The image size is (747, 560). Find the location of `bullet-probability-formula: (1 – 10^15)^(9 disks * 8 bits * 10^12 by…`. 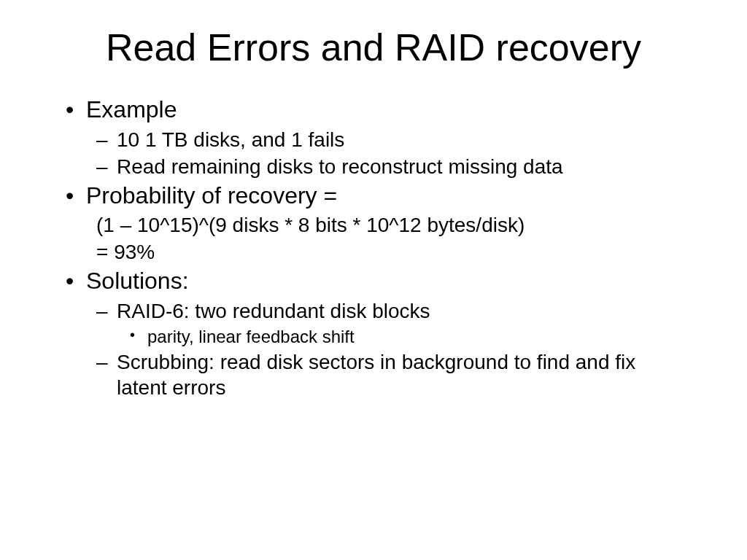

bullet-probability-formula: (1 – 10^15)^(9 disks * 8 bits * 10^12 by… is located at coordinates (374, 225).